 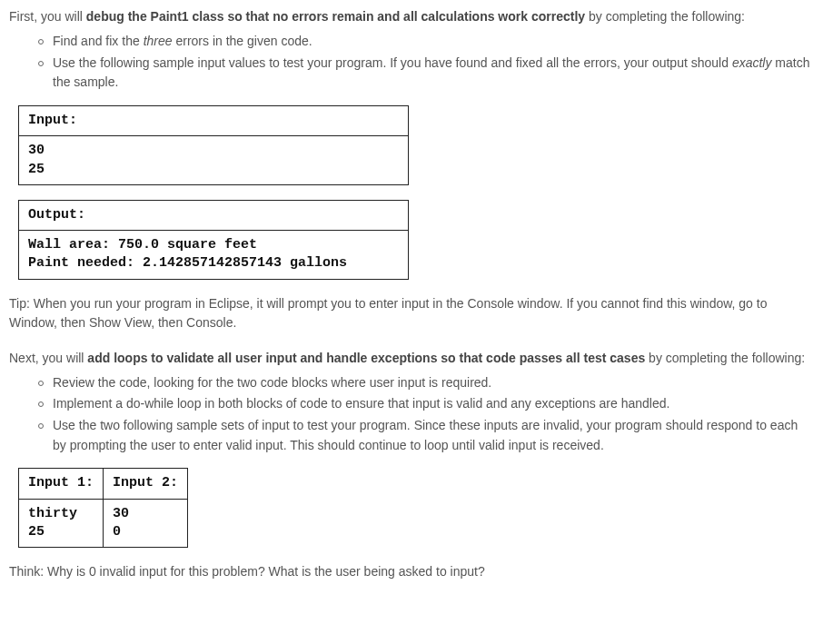 I want to click on input1-body: thirty 25, so click(x=62, y=523).